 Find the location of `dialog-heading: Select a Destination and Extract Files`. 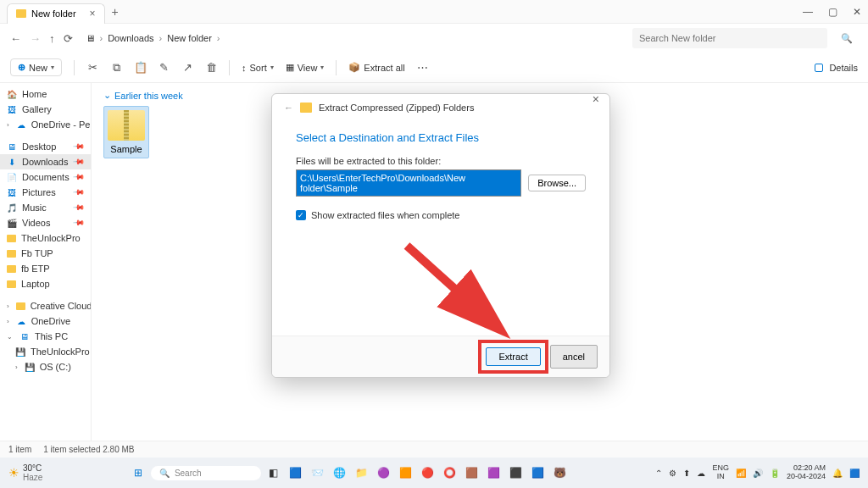

dialog-heading: Select a Destination and Extract Files is located at coordinates (441, 137).